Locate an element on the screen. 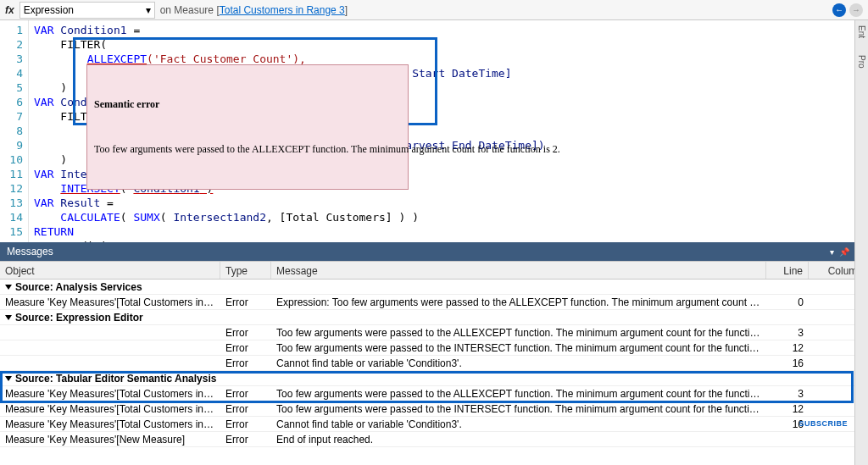  txt: = is located at coordinates (107, 203).